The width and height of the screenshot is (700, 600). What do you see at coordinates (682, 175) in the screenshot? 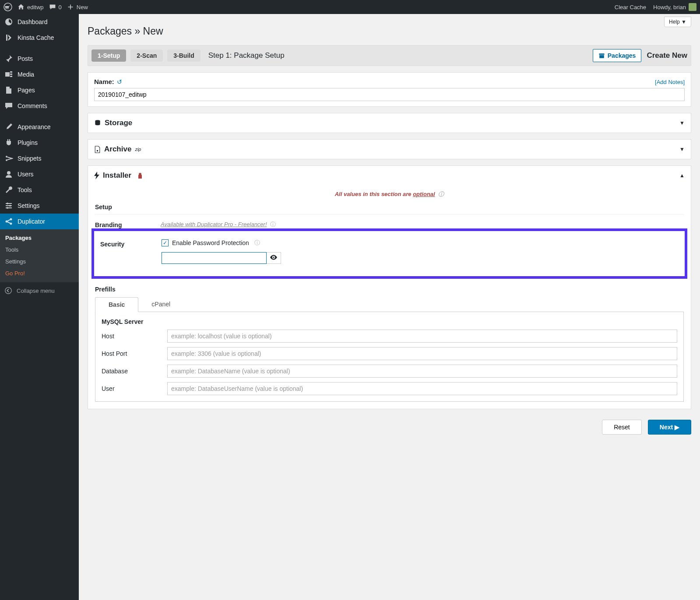
I see `chevron-up-icon: ▲` at bounding box center [682, 175].